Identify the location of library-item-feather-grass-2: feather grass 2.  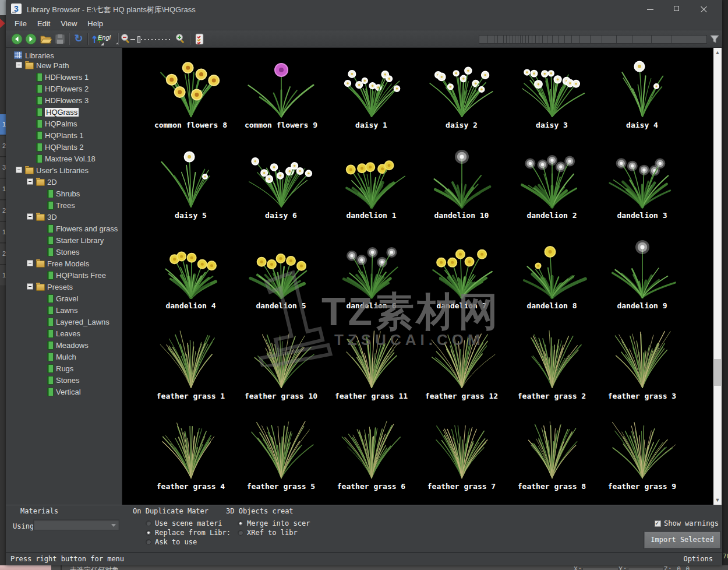
(552, 368).